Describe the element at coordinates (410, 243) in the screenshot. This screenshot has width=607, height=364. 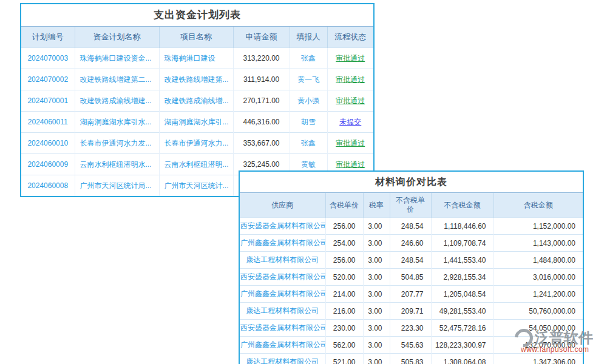
I see `notax-unit-price: 246.60` at that location.